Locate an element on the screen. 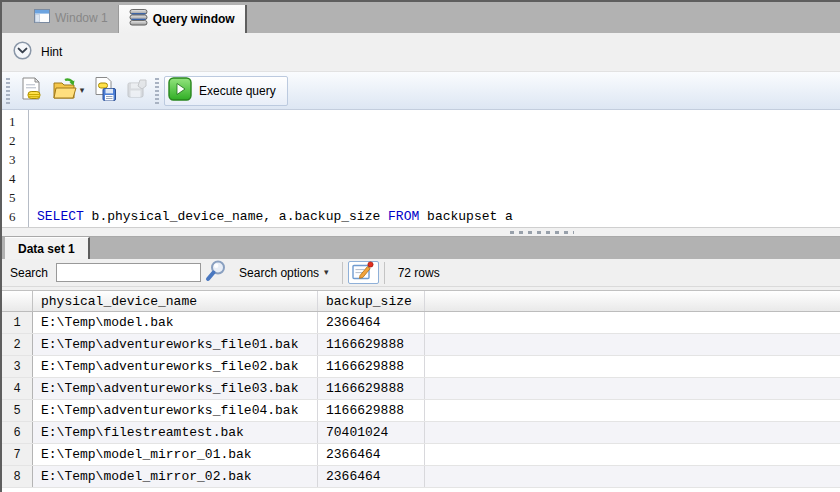  execute-label: Execute query is located at coordinates (238, 91).